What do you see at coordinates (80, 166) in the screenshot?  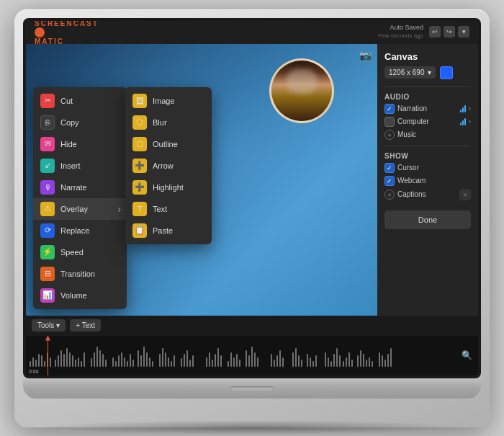 I see `menu-item-insert: ↙ Insert` at bounding box center [80, 166].